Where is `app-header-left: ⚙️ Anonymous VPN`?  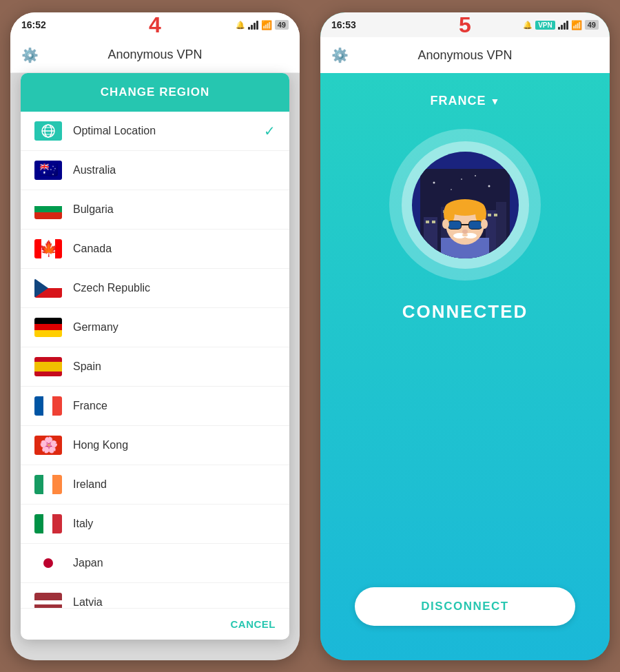 app-header-left: ⚙️ Anonymous VPN is located at coordinates (155, 55).